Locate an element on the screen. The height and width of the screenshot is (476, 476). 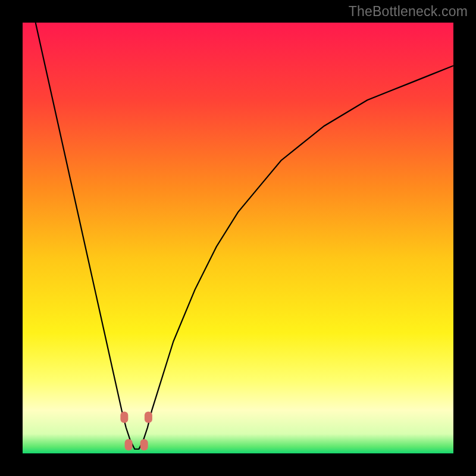
watermark-text: TheBottleneck.com is located at coordinates (408, 12).